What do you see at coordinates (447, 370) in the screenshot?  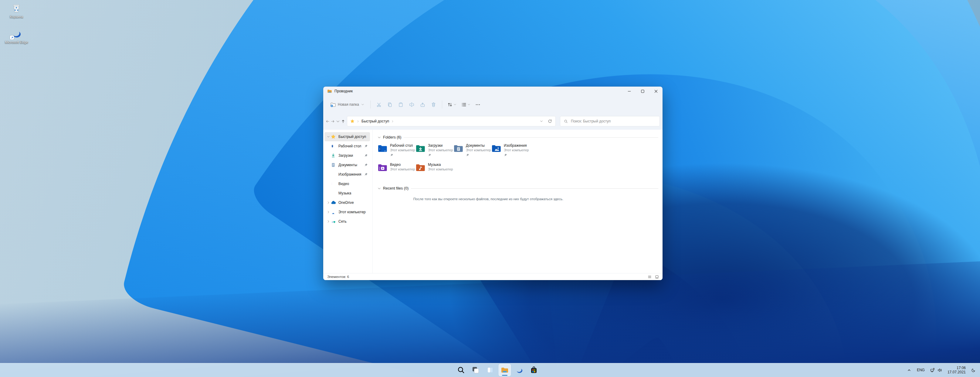 I see `start-button` at bounding box center [447, 370].